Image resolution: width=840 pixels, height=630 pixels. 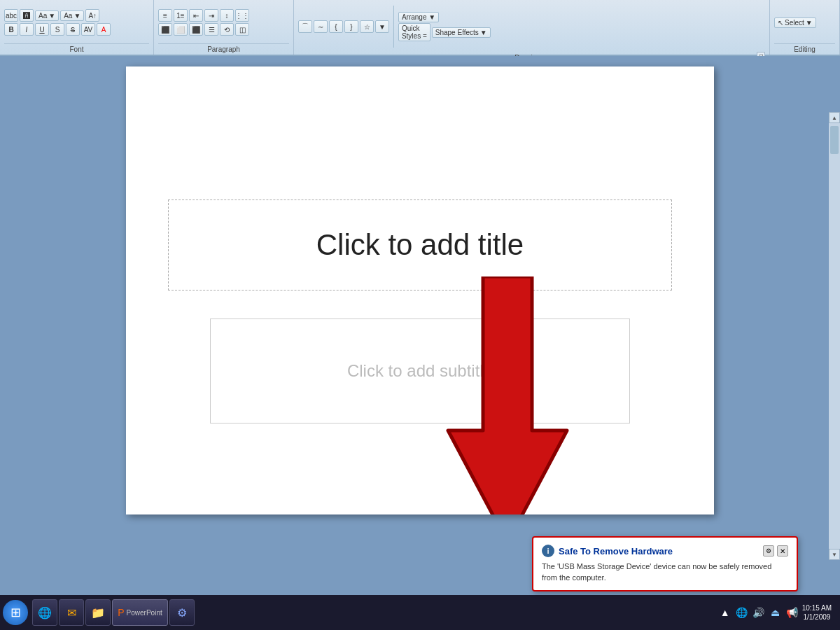 What do you see at coordinates (776, 551) in the screenshot?
I see `notification-actions: ⚙ ✕` at bounding box center [776, 551].